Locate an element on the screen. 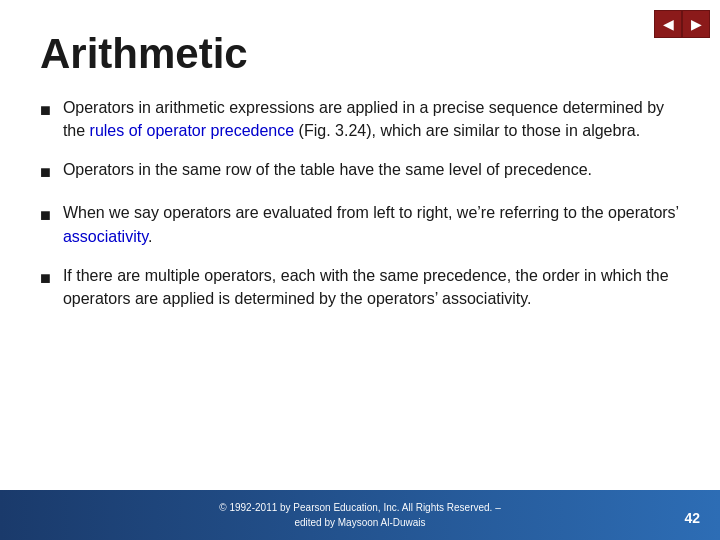  prev-icon: ◀ is located at coordinates (668, 24).